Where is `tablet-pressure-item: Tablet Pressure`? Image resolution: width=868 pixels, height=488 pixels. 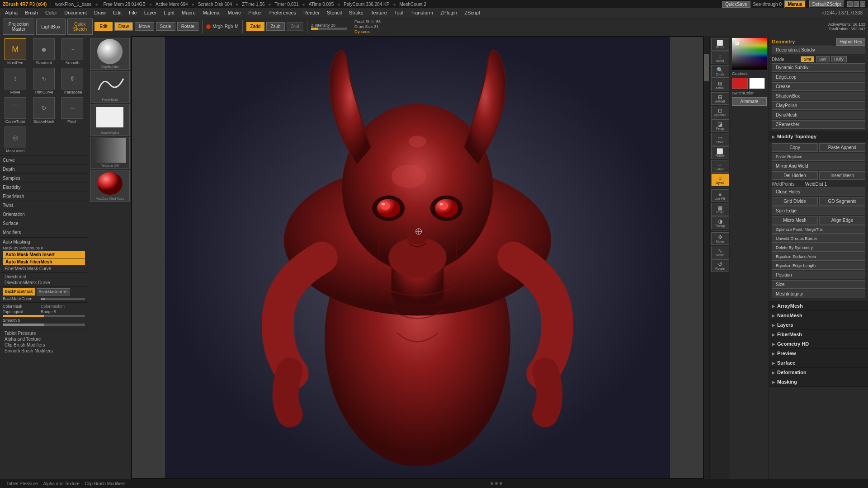
tablet-pressure-item: Tablet Pressure is located at coordinates (44, 333).